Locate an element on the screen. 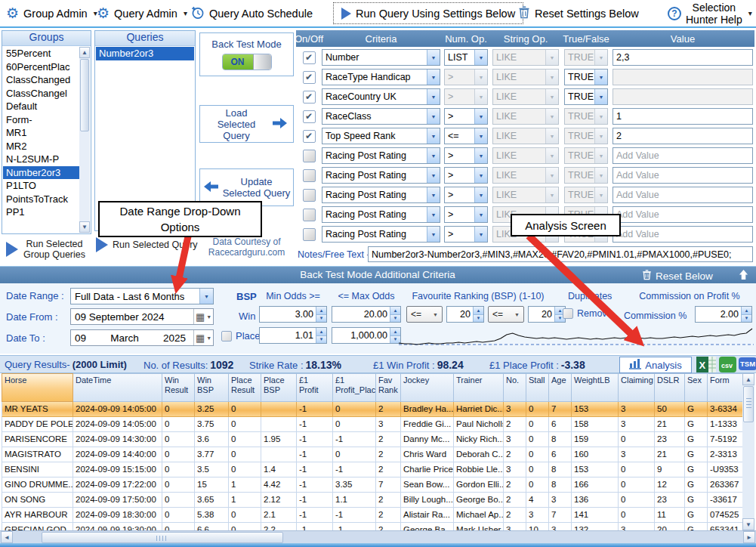 Image resolution: width=756 pixels, height=547 pixels. results-col-header: Trainer is located at coordinates (479, 388).